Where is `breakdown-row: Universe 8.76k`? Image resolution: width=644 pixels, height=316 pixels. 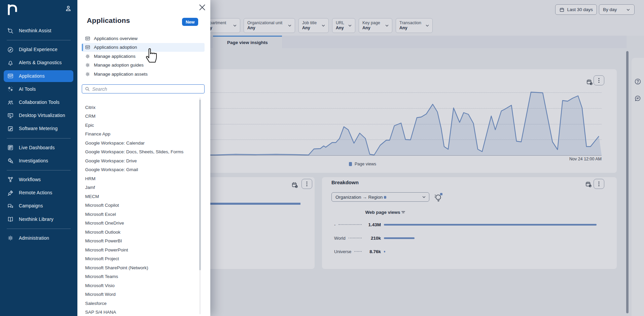
breakdown-row: Universe 8.76k is located at coordinates (465, 251).